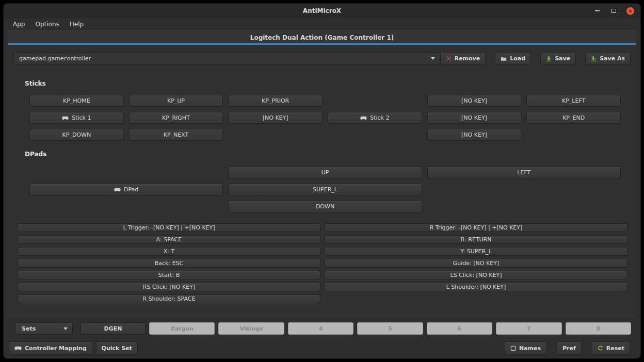  I want to click on set-tab-5: 5, so click(390, 328).